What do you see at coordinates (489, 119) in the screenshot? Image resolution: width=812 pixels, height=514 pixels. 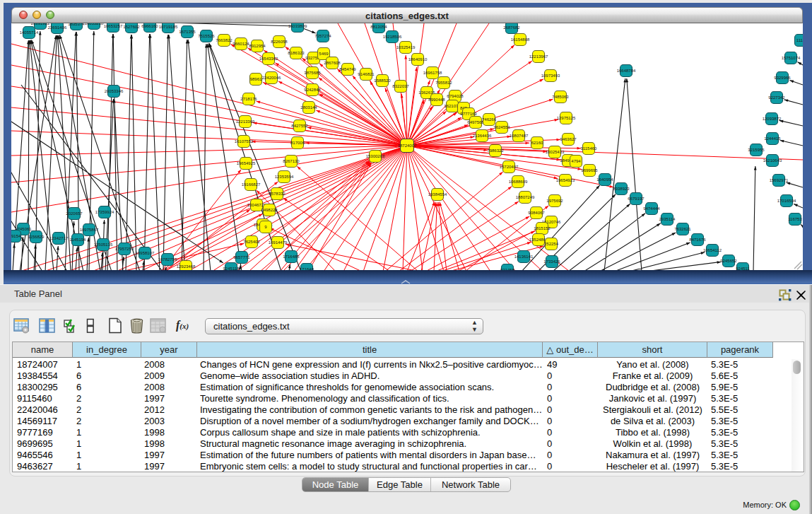 I see `svg-text: 746266` at bounding box center [489, 119].